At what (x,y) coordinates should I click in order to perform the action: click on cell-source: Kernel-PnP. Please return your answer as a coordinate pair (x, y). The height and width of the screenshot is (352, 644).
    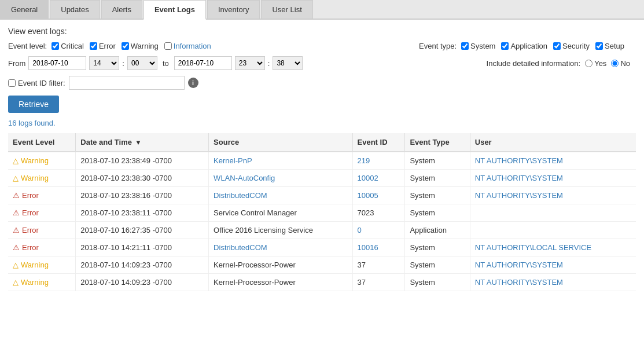
    Looking at the image, I should click on (281, 161).